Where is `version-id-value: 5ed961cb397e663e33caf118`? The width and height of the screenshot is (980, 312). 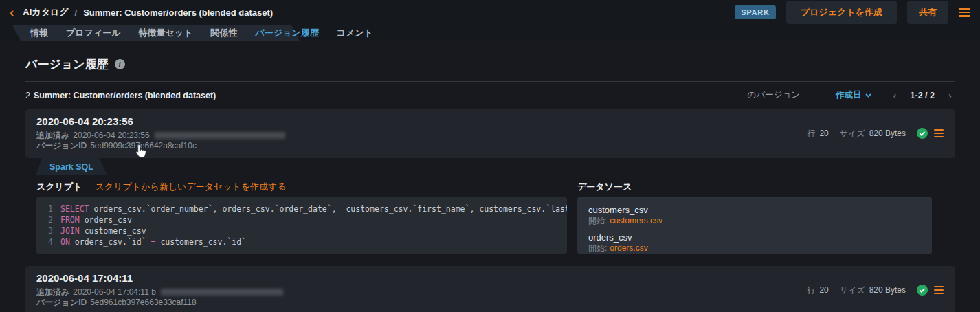
version-id-value: 5ed961cb397e663e33caf118 is located at coordinates (143, 302).